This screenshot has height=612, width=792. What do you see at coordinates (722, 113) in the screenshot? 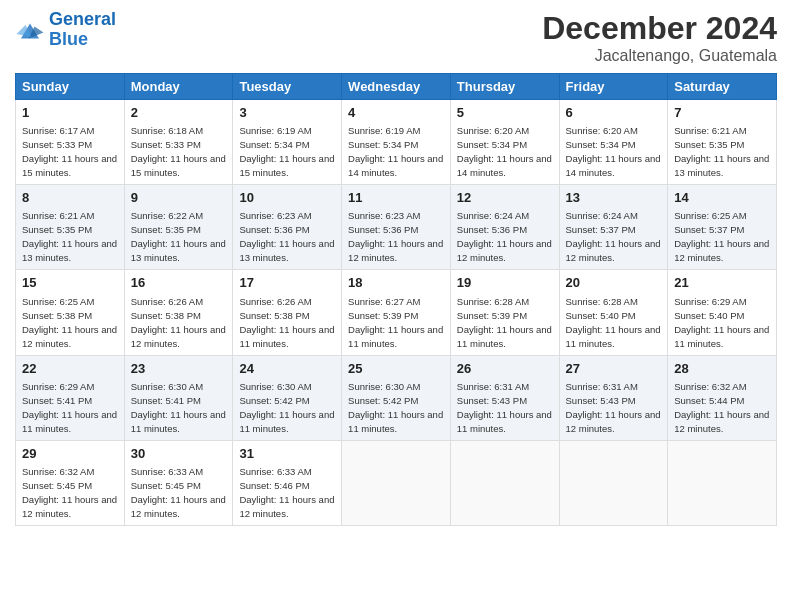
I see `day-number: 7` at bounding box center [722, 113].